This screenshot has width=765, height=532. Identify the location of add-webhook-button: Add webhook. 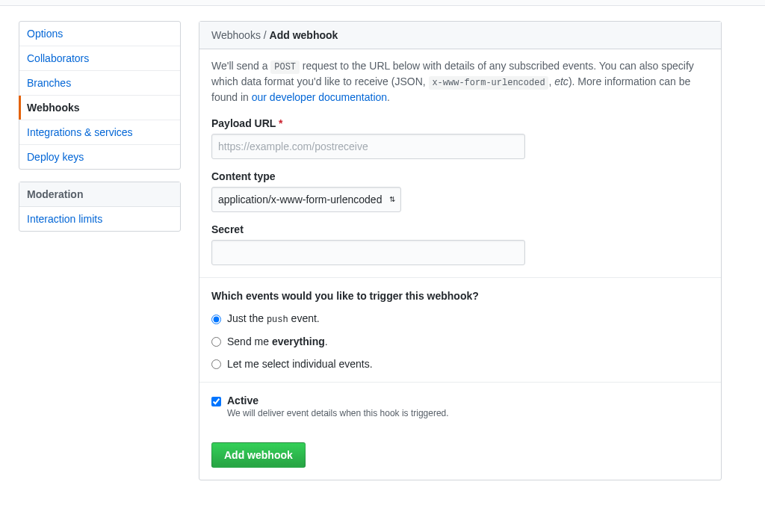
(258, 455).